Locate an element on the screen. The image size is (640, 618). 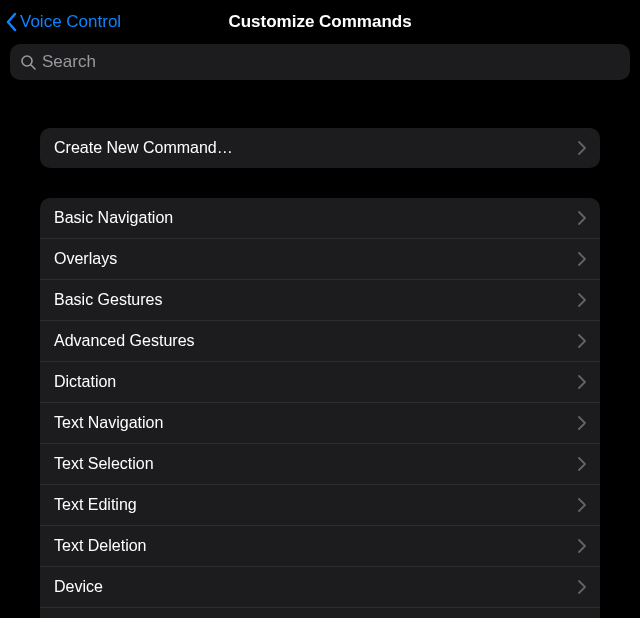
back-button-label: Voice Control is located at coordinates (70, 22).